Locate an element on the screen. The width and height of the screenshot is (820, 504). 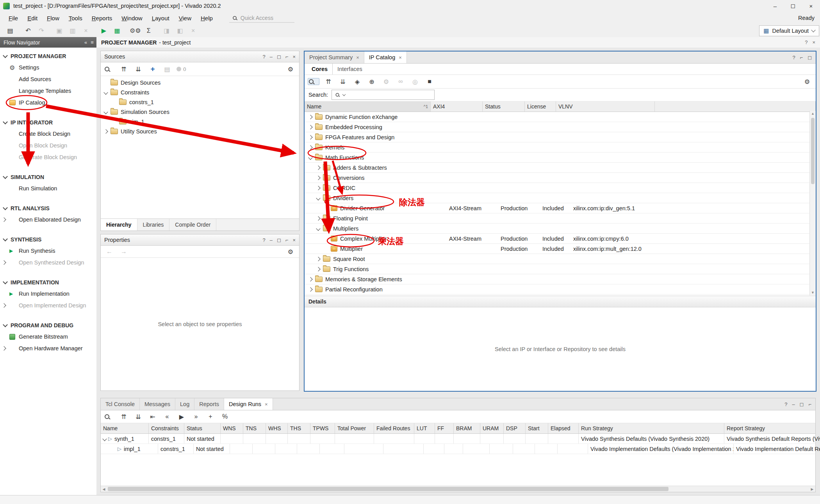
open-file-icon: ▤ is located at coordinates (167, 69).